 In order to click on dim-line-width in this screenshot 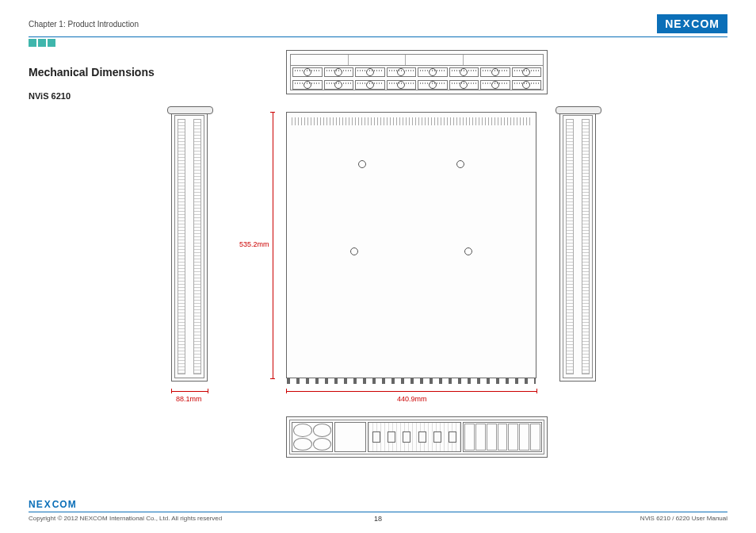, I will do `click(411, 392)`.